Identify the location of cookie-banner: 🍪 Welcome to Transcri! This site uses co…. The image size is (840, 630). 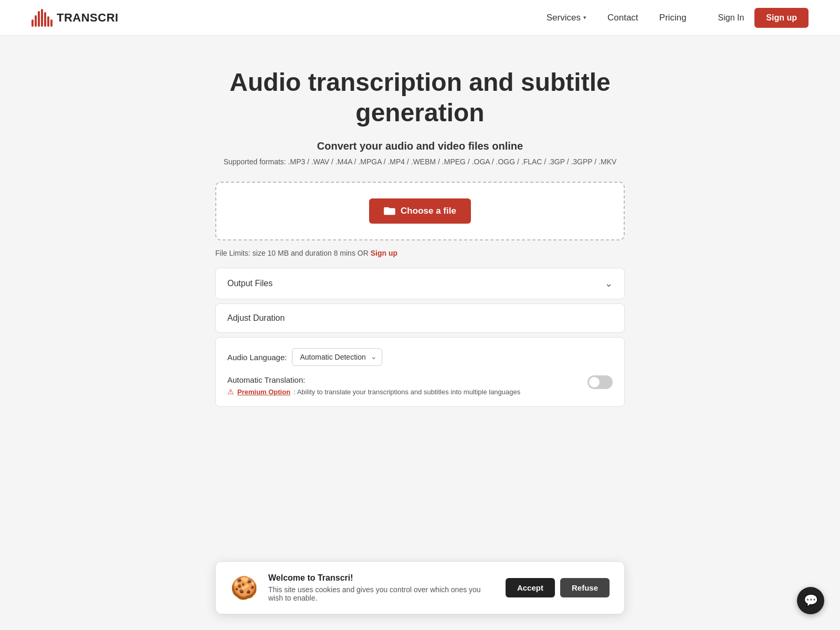
(420, 588).